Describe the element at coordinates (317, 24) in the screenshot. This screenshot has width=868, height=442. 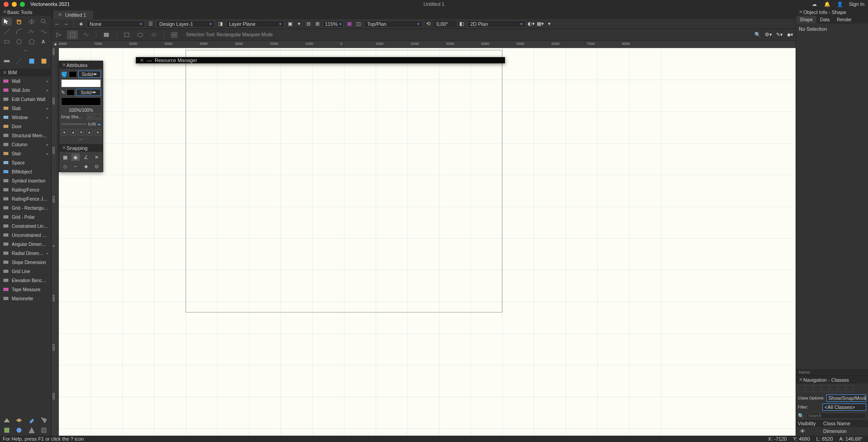
I see `zoom-in-icon: ⊞` at that location.